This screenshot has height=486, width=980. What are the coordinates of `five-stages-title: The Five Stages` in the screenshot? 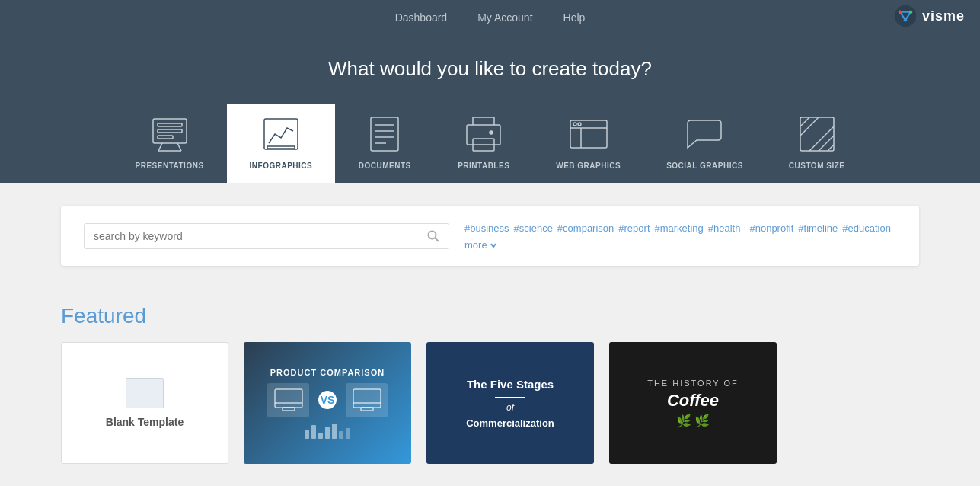 It's located at (510, 385).